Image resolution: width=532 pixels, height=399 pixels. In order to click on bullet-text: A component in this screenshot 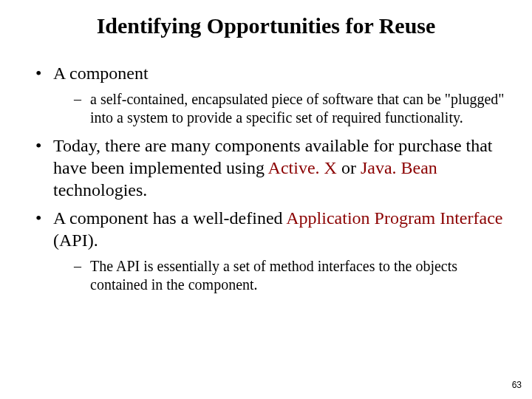, I will do `click(100, 73)`.